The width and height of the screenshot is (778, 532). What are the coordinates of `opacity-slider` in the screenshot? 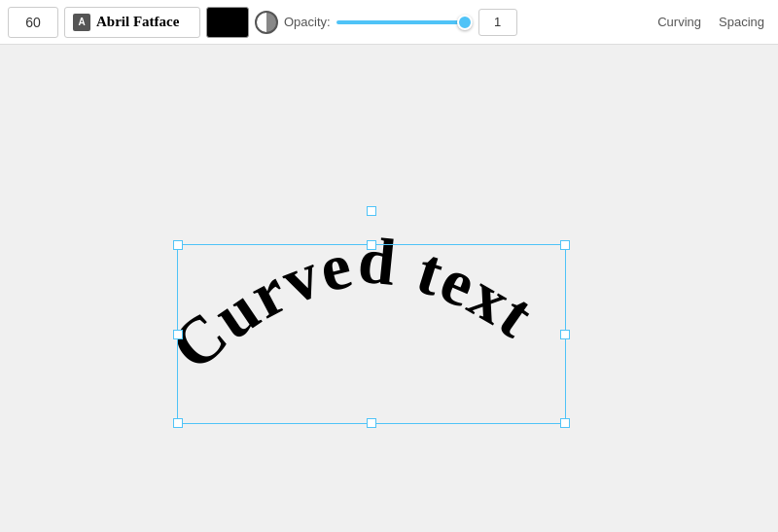 It's located at (405, 22).